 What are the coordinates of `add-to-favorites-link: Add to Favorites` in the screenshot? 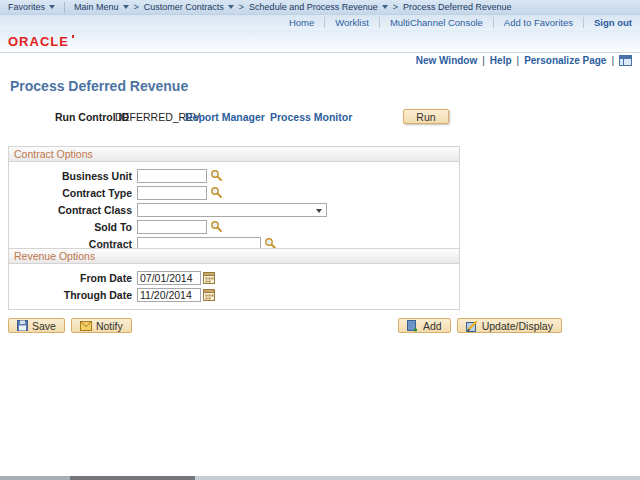 It's located at (538, 22).